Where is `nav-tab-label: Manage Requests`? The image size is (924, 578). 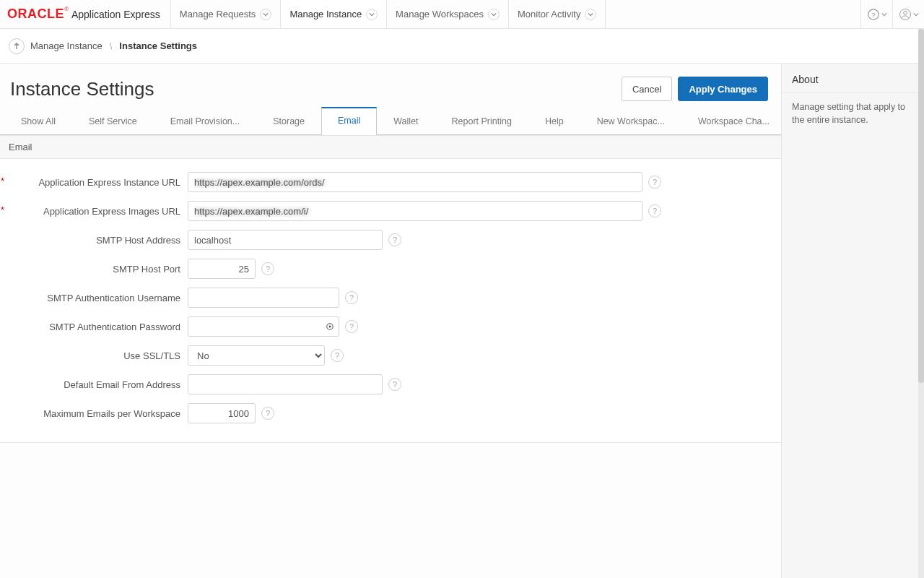
nav-tab-label: Manage Requests is located at coordinates (218, 14).